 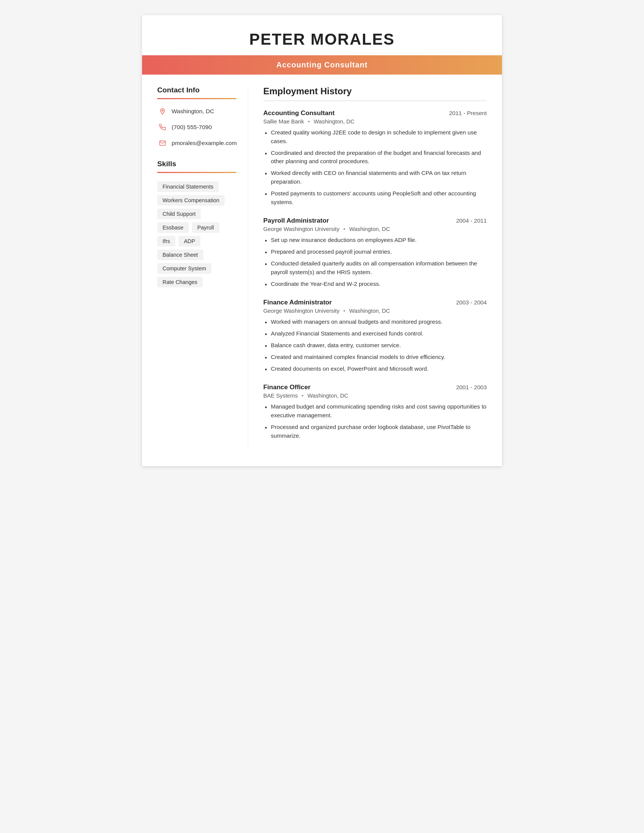 I want to click on skill-tag: Child Support, so click(x=179, y=214).